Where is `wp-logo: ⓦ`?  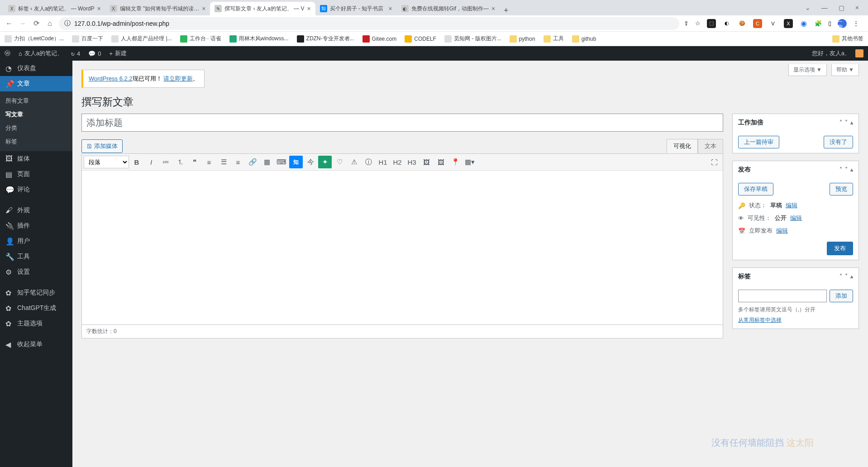
wp-logo: ⓦ is located at coordinates (7, 53).